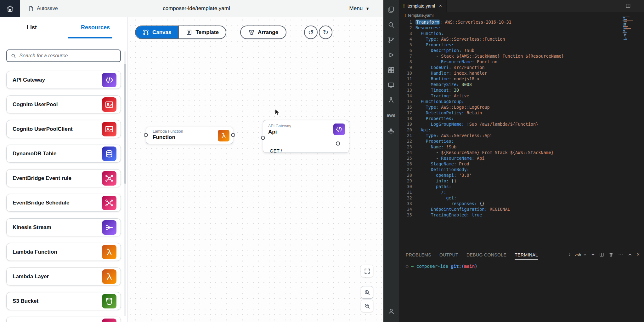  I want to click on run-debug-icon, so click(391, 55).